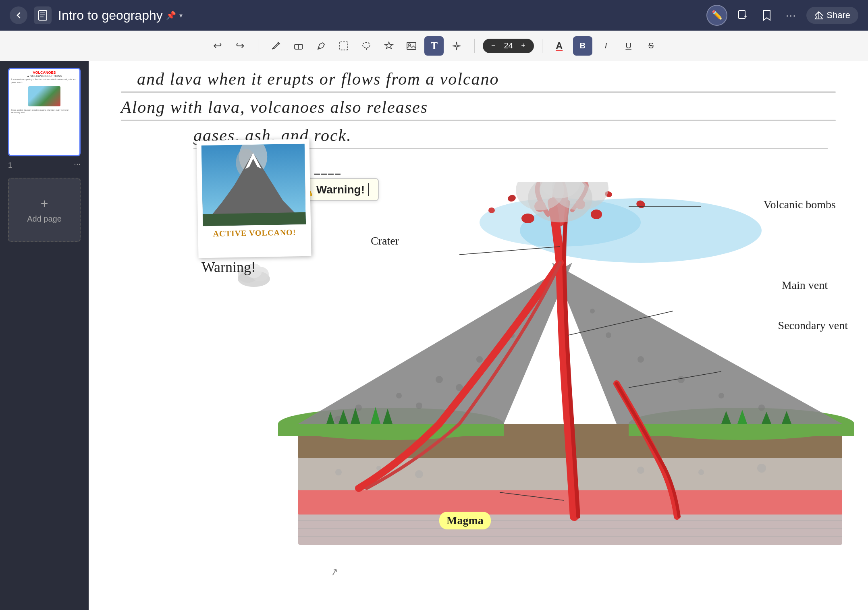 The image size is (868, 610). What do you see at coordinates (783, 15) in the screenshot?
I see `header-right: ✏️ ··· Share` at bounding box center [783, 15].